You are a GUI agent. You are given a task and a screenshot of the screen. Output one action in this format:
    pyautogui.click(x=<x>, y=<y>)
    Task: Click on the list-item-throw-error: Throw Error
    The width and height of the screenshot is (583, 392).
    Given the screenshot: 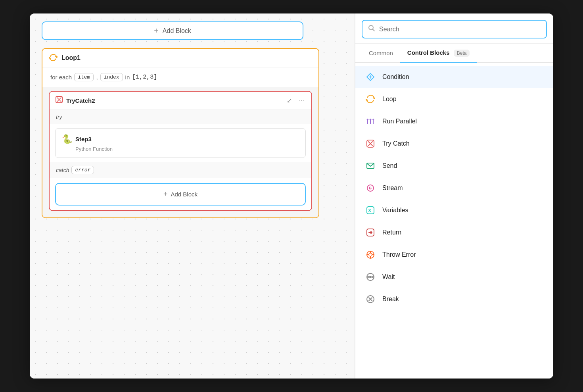 What is the action you would take?
    pyautogui.click(x=455, y=255)
    